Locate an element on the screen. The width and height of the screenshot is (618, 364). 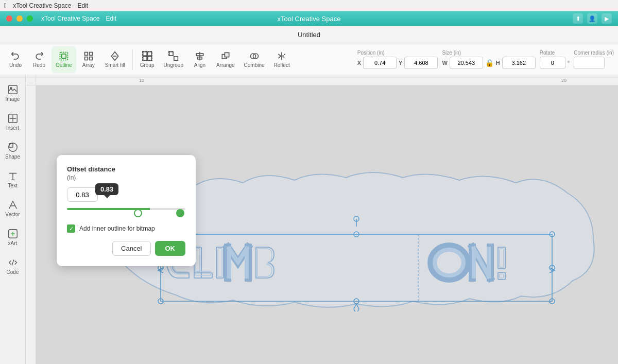
x-prefix: X is located at coordinates (359, 63).